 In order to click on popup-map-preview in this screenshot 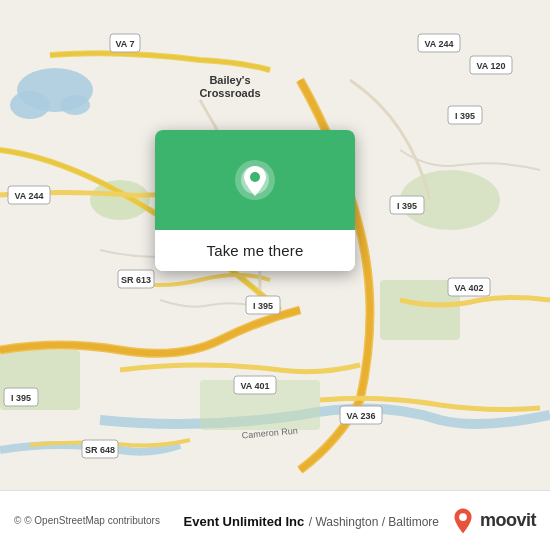, I will do `click(255, 180)`.